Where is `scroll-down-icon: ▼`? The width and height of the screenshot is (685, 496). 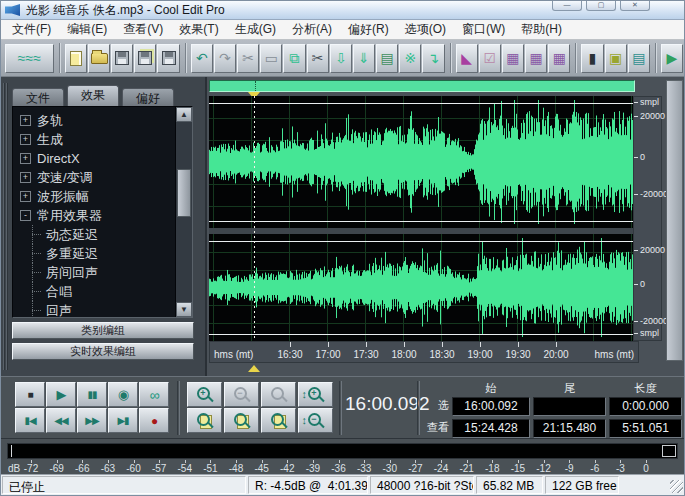
scroll-down-icon: ▼ is located at coordinates (184, 310).